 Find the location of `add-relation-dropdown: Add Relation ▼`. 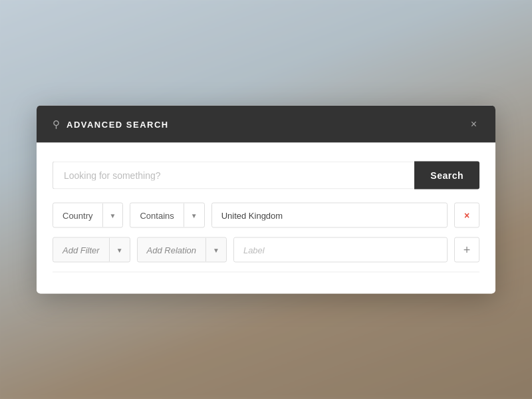

add-relation-dropdown: Add Relation ▼ is located at coordinates (182, 250).